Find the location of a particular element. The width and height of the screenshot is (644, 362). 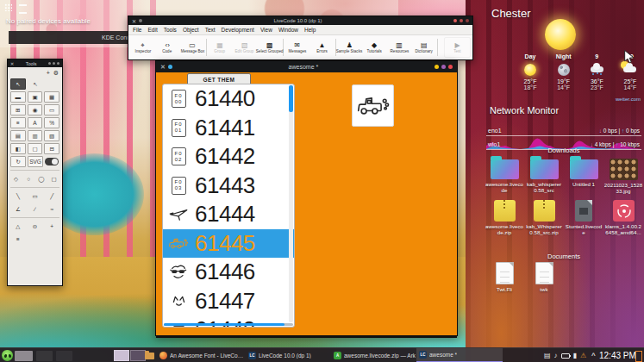

menu-view: View is located at coordinates (266, 29).